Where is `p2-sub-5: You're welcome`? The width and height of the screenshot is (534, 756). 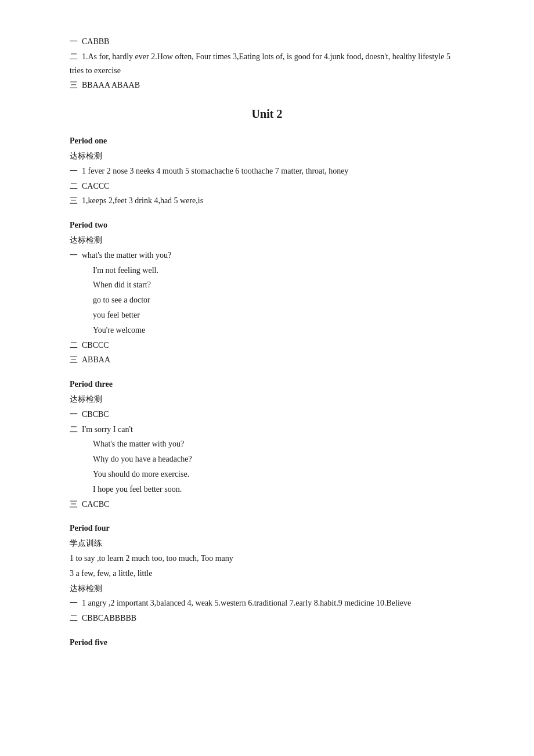 p2-sub-5: You're welcome is located at coordinates (279, 330).